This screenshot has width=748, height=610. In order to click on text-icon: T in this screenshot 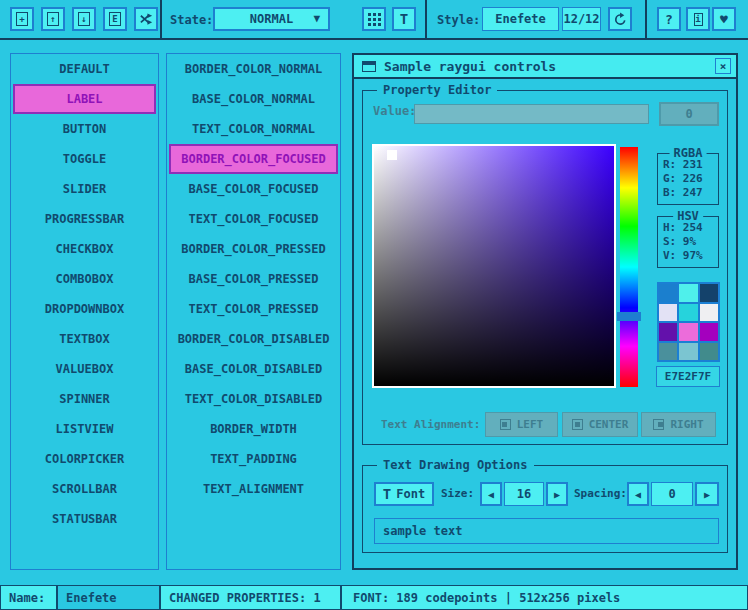, I will do `click(404, 19)`.